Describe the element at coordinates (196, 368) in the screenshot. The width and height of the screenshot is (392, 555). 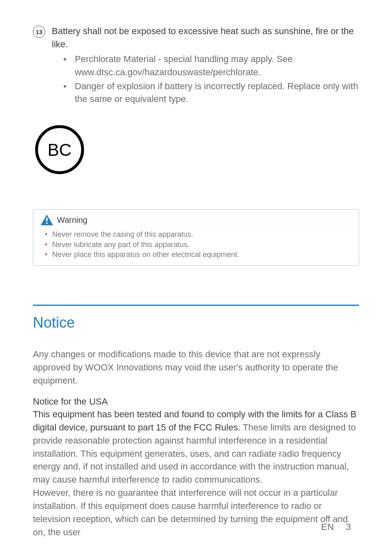
I see `notice-intro: Any changes or modifications made to thi…` at that location.